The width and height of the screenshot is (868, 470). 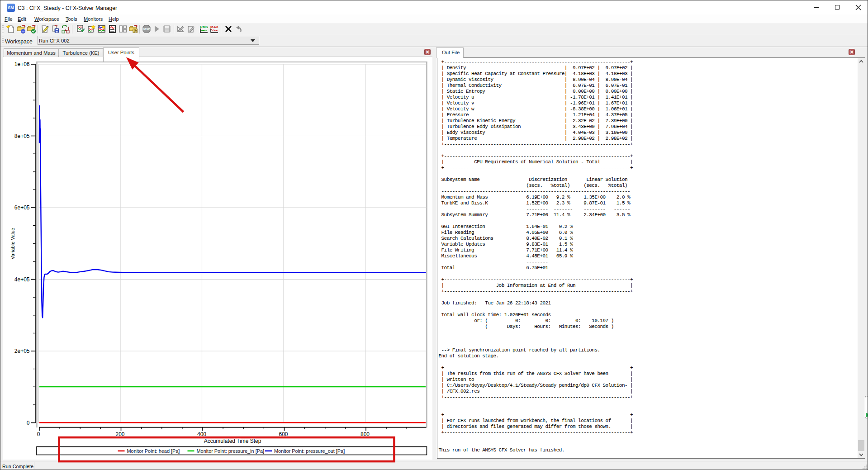 I want to click on svg-text: Variable Value, so click(x=13, y=244).